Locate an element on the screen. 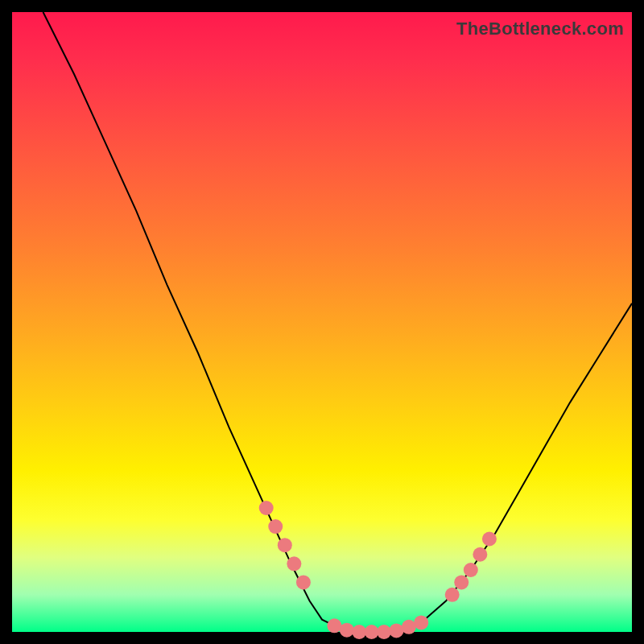 This screenshot has height=644, width=644. watermark-label: TheBottleneck.com is located at coordinates (540, 29).